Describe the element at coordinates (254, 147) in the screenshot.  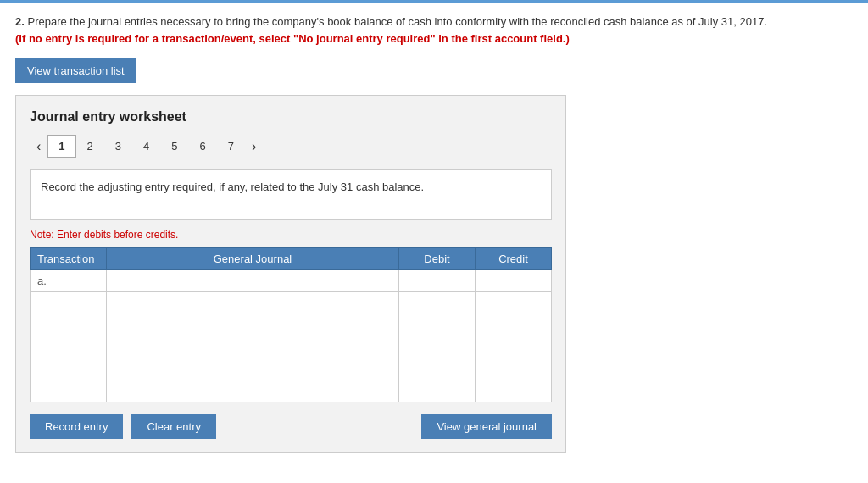
I see `tab-next-arrow: ›` at that location.